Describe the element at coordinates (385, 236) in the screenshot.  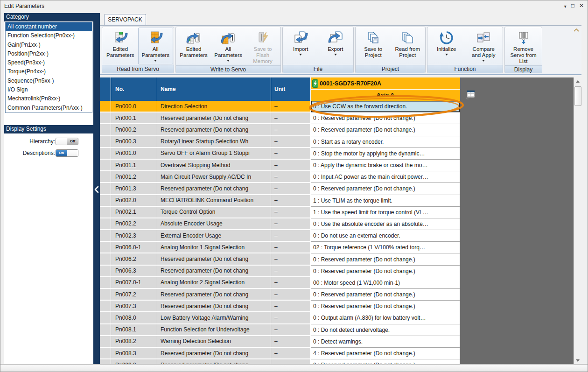
I see `param-value-cell: 0 : Do not use an external encoder.` at that location.